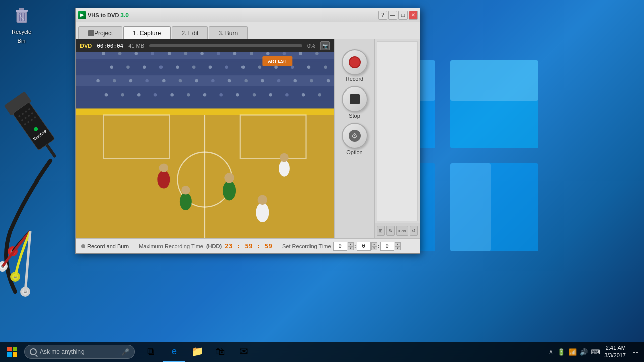 Image resolution: width=644 pixels, height=362 pixels. What do you see at coordinates (398, 248) in the screenshot?
I see `seconds-down: ▼` at bounding box center [398, 248].